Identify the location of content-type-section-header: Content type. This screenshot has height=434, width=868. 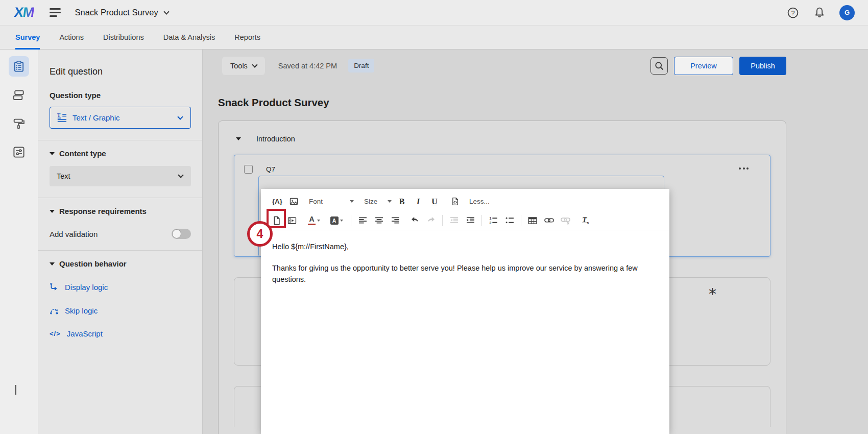
(120, 153).